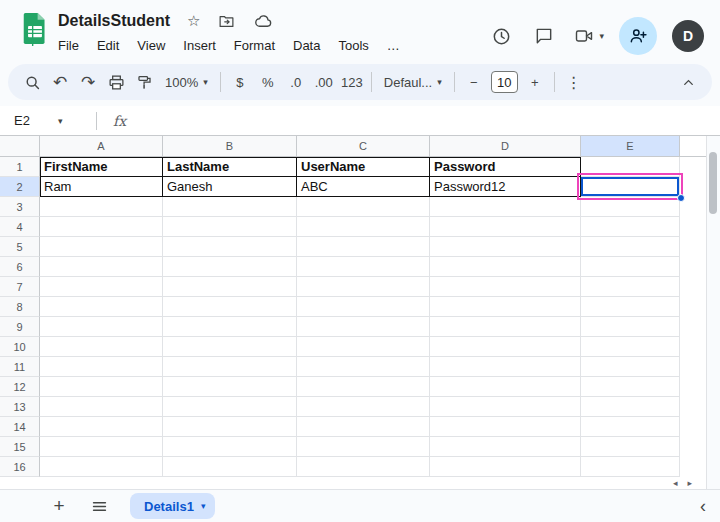 The width and height of the screenshot is (720, 522). What do you see at coordinates (186, 82) in the screenshot?
I see `zoom-select: 100% ▾` at bounding box center [186, 82].